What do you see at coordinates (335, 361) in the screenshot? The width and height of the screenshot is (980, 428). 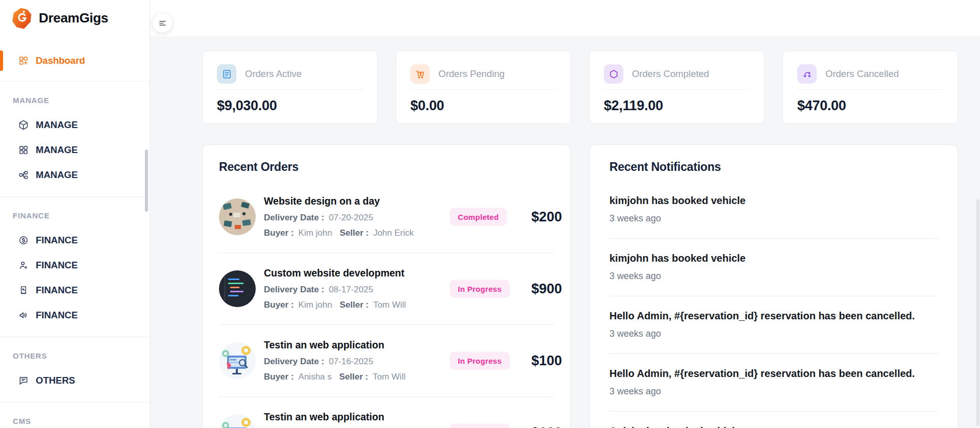 I see `order-delivery-line: Delivery Date :07-16-2025` at bounding box center [335, 361].